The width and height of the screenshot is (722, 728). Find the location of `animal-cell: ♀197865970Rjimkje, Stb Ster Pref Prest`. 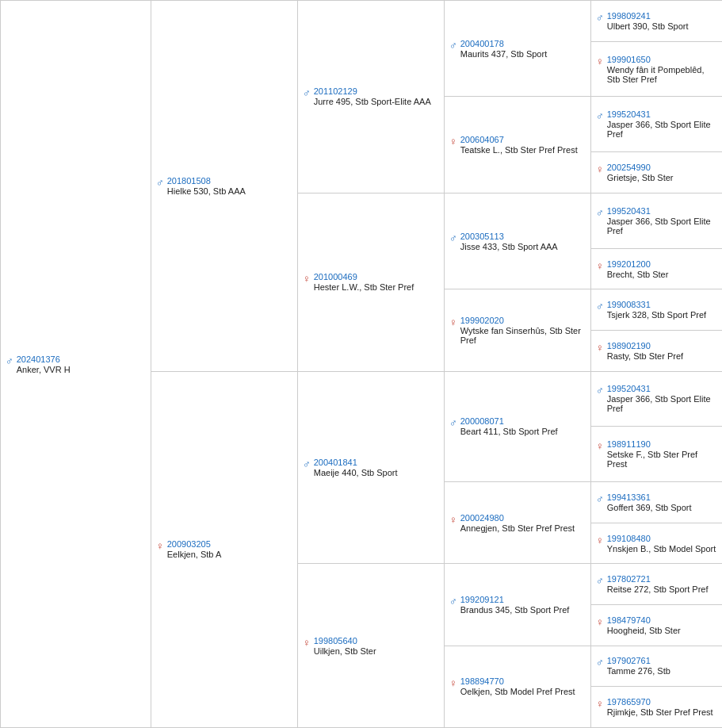

animal-cell: ♀197865970Rjimkje, Stb Ster Pref Prest is located at coordinates (657, 707).